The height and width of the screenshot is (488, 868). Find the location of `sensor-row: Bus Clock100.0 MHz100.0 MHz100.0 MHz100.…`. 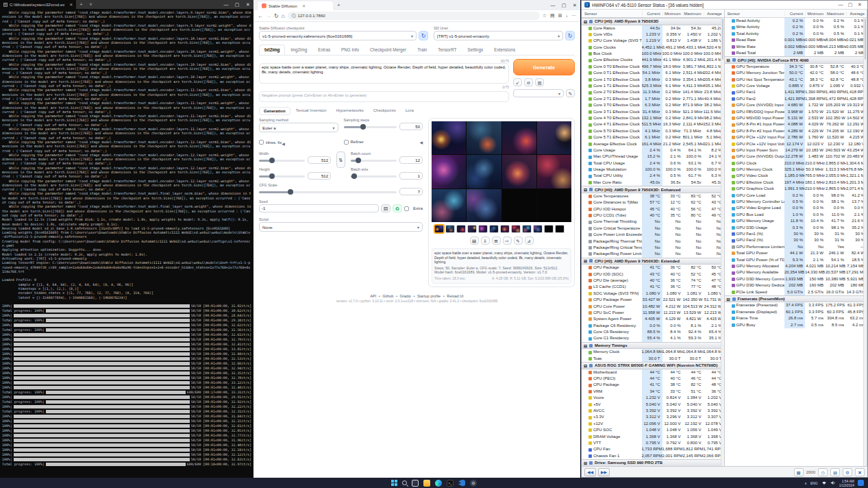

sensor-row: Bus Clock100.0 MHz100.0 MHz100.0 MHz100.… is located at coordinates (653, 53).